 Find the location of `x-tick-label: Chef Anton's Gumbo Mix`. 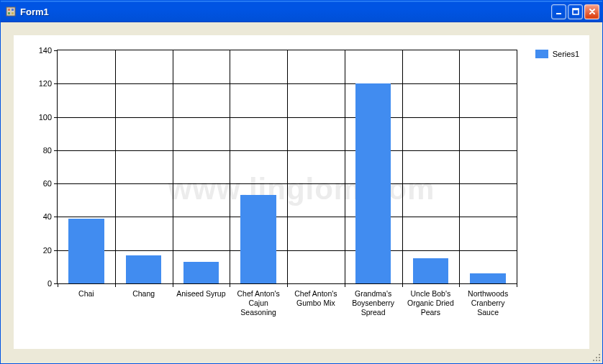

x-tick-label: Chef Anton's Gumbo Mix is located at coordinates (316, 299).